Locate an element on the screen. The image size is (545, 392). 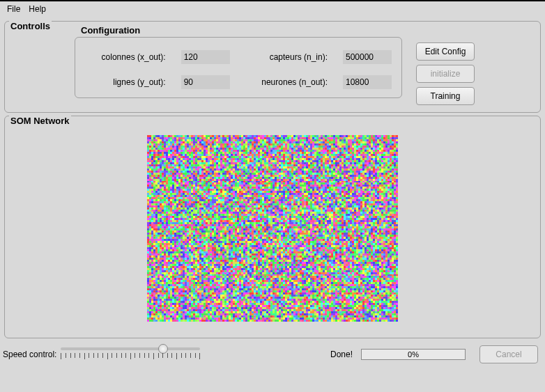
menu-file: File is located at coordinates (14, 9).